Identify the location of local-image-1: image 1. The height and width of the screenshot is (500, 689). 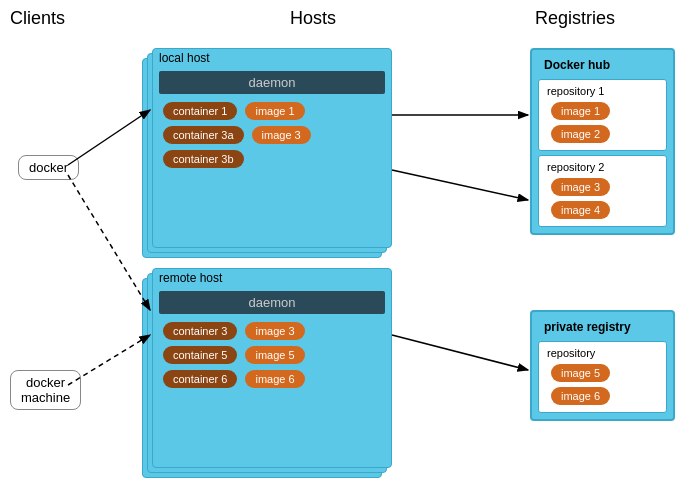
(274, 111).